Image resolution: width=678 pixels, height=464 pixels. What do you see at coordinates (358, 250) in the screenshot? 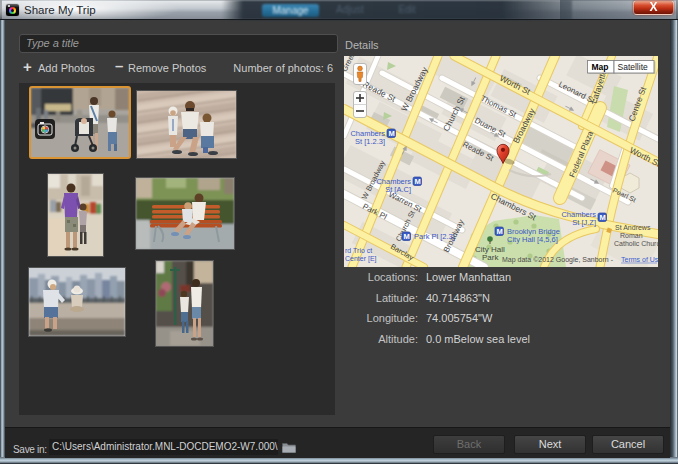
I see `svg-text: rd Trio ct` at bounding box center [358, 250].